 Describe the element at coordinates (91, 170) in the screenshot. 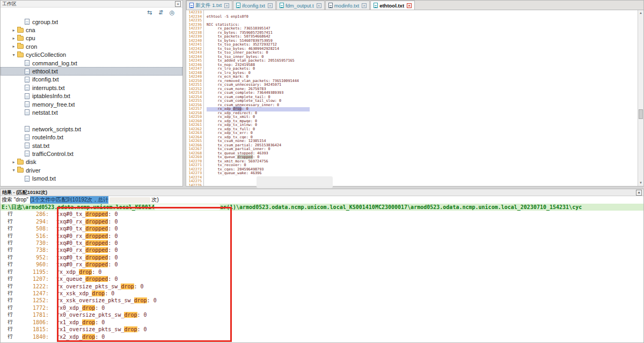

I see `tree-item-driver: ▾driver` at that location.